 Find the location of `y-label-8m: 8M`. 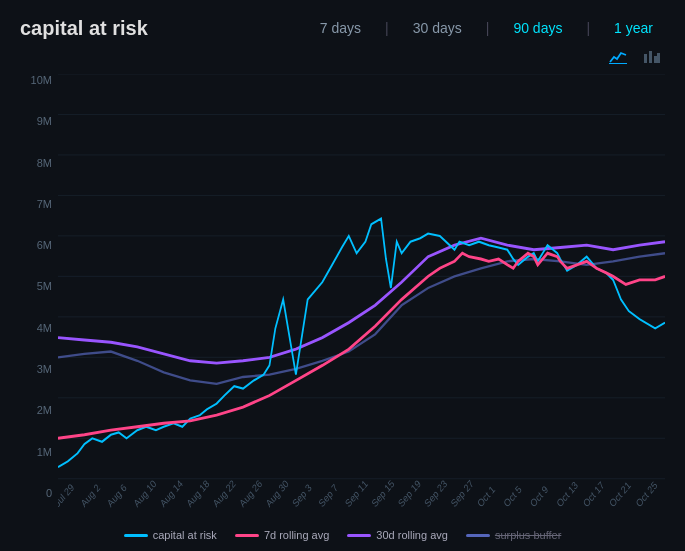

y-label-8m: 8M is located at coordinates (39, 163).